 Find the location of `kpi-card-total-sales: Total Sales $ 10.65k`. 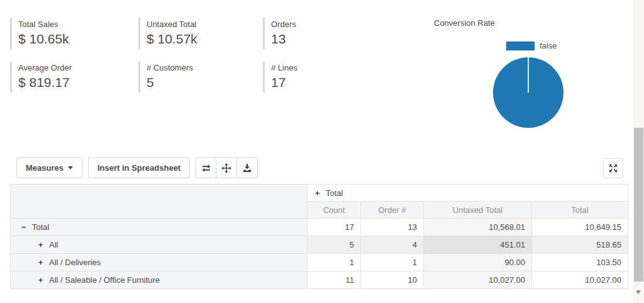

kpi-card-total-sales: Total Sales $ 10.65k is located at coordinates (74, 33).